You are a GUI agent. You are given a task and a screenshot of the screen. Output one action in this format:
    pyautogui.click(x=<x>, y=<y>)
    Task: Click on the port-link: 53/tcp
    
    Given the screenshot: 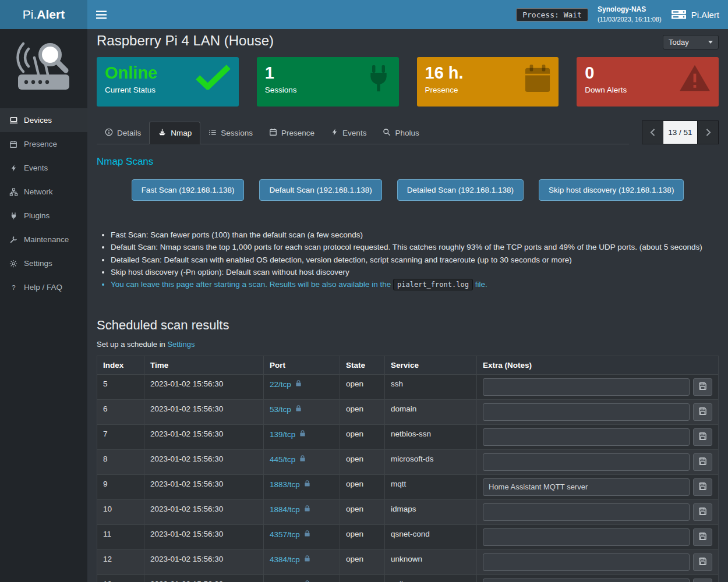 What is the action you would take?
    pyautogui.click(x=281, y=410)
    